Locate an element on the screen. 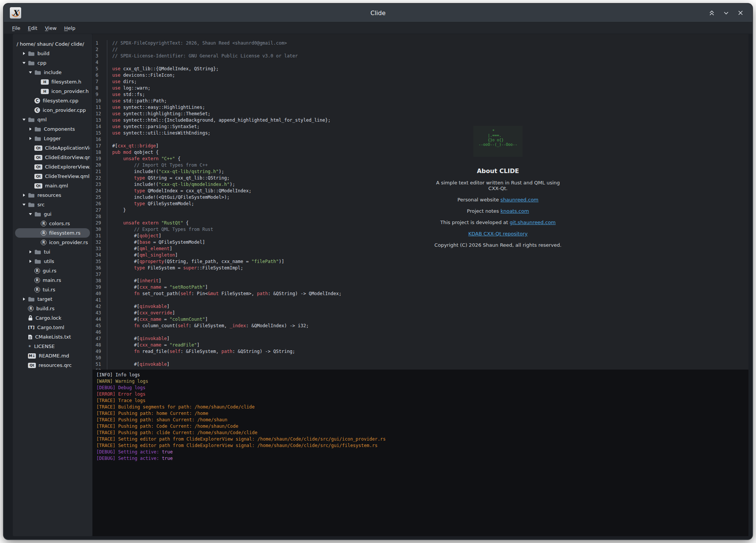 Image resolution: width=756 pixels, height=543 pixels. tree-item-resources: resources is located at coordinates (53, 195).